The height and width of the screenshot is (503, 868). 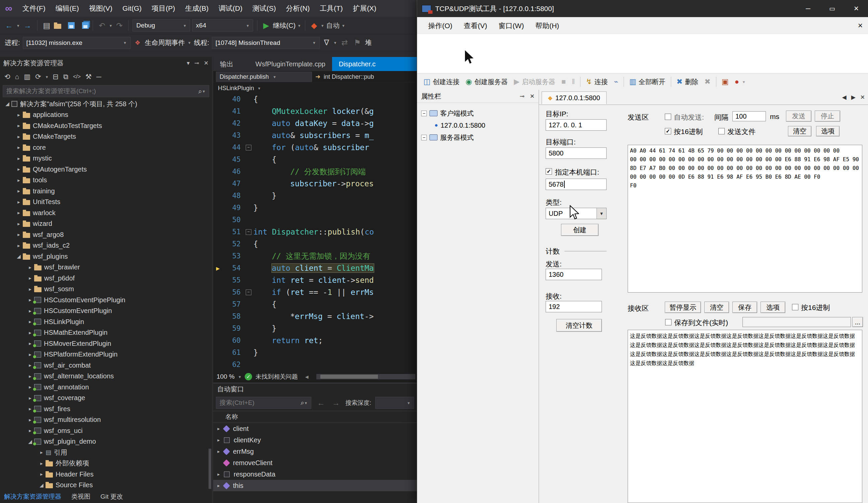 What do you see at coordinates (315, 183) in the screenshot?
I see `code-line: 47subscriber->proces` at bounding box center [315, 183].